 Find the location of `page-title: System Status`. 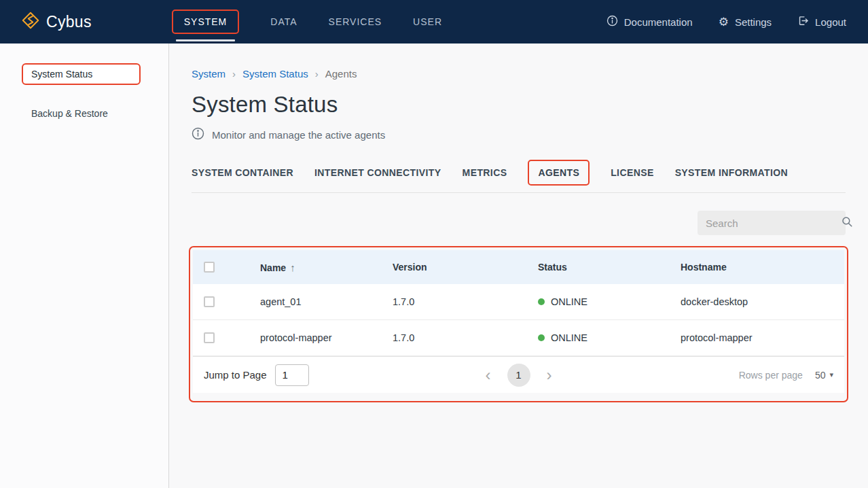

page-title: System Status is located at coordinates (519, 105).